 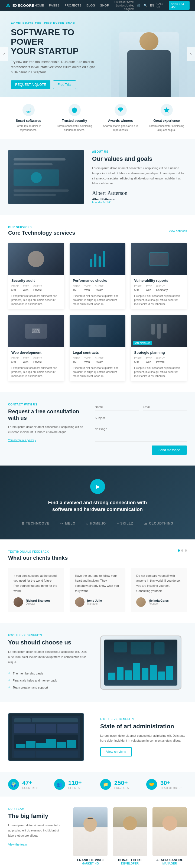 I want to click on stat-team: 🤝 30+ TEAM MEMBERS, so click(x=167, y=784).